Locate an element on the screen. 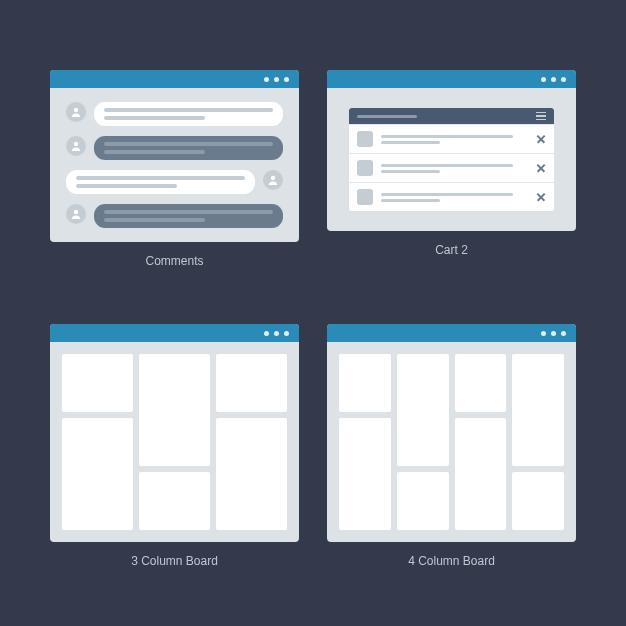 This screenshot has width=626, height=626. board4-content is located at coordinates (452, 442).